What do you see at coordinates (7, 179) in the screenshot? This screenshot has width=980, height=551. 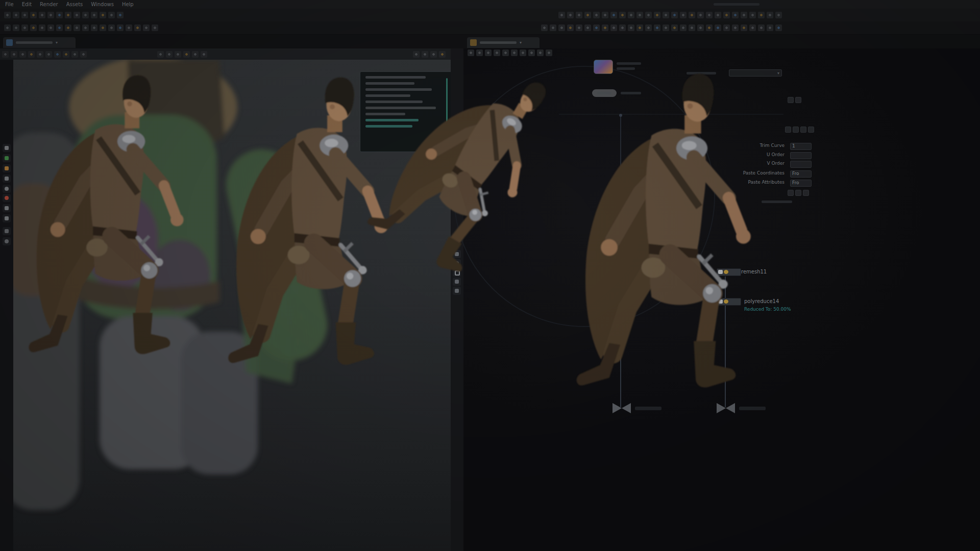 I see `pose-tool-icon` at bounding box center [7, 179].